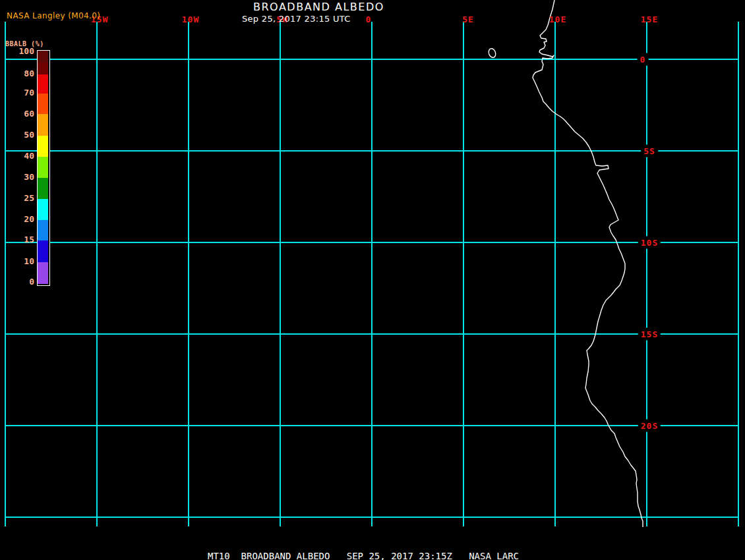 The height and width of the screenshot is (560, 745). I want to click on datetime-text: Sep 25, 2017 23:15 UTC, so click(297, 18).